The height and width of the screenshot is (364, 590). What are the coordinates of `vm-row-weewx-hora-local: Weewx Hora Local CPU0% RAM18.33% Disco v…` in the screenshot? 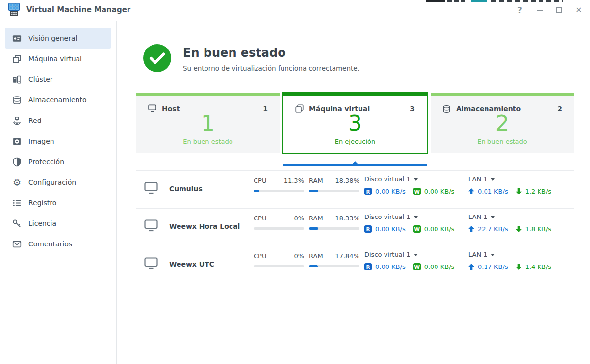 It's located at (355, 227).